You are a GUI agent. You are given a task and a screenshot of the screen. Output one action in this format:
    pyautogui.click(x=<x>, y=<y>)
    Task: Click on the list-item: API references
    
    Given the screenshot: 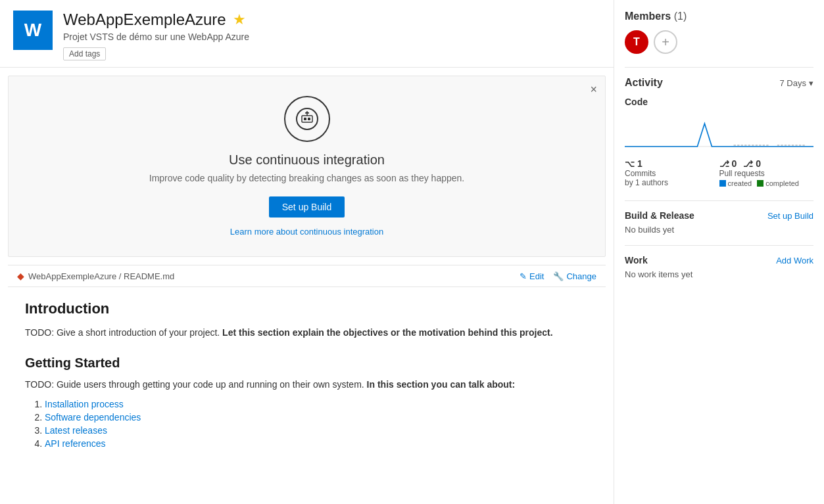 What is the action you would take?
    pyautogui.click(x=317, y=444)
    